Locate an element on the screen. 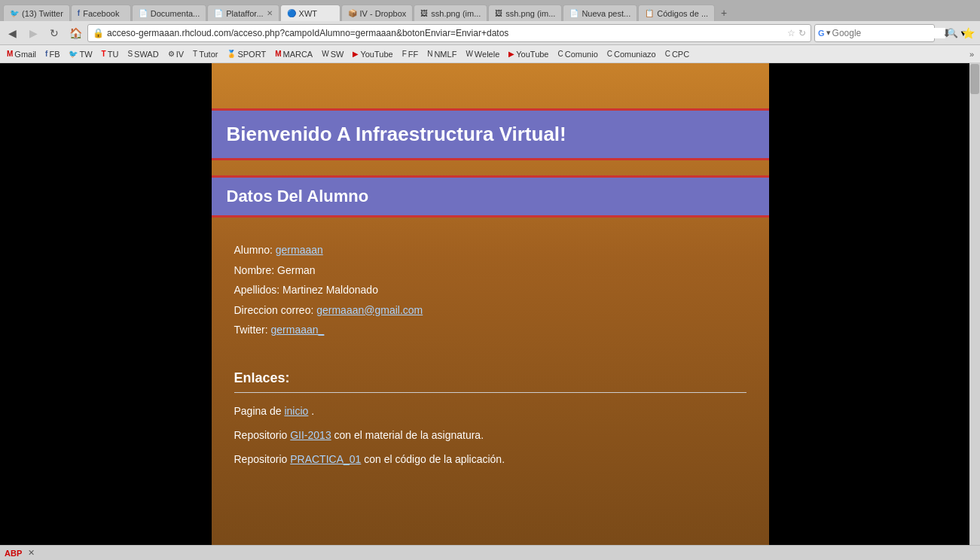 The image size is (980, 560). youtube1-icon: ▶ is located at coordinates (356, 54).